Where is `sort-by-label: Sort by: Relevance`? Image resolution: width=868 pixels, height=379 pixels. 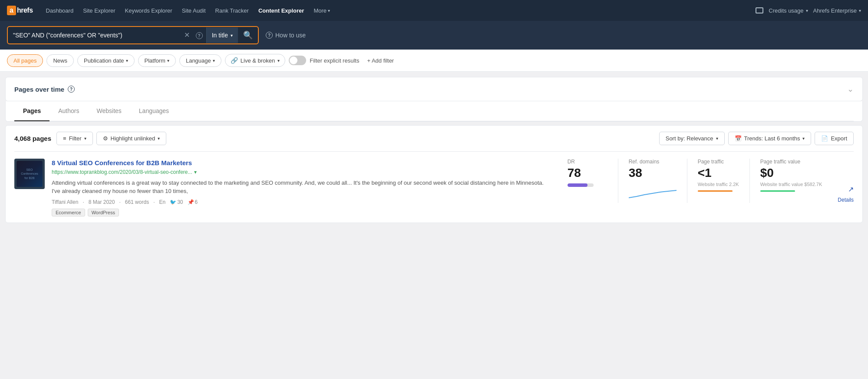 sort-by-label: Sort by: Relevance is located at coordinates (690, 138).